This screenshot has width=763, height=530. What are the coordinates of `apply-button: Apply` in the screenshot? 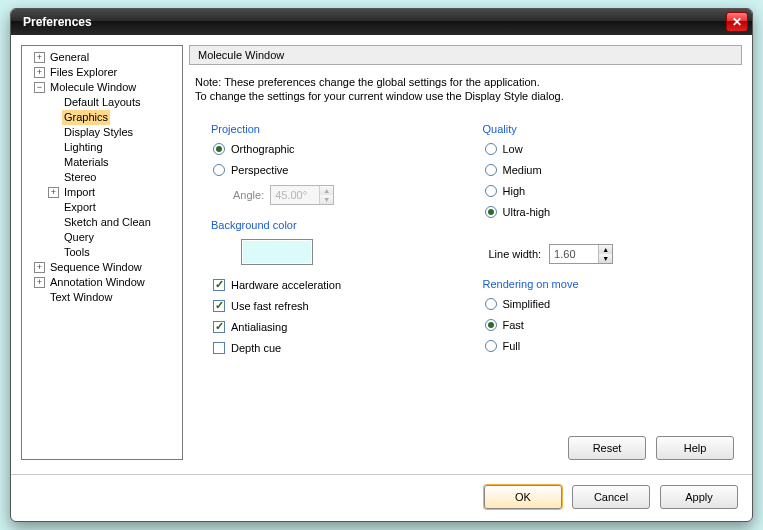 It's located at (699, 497).